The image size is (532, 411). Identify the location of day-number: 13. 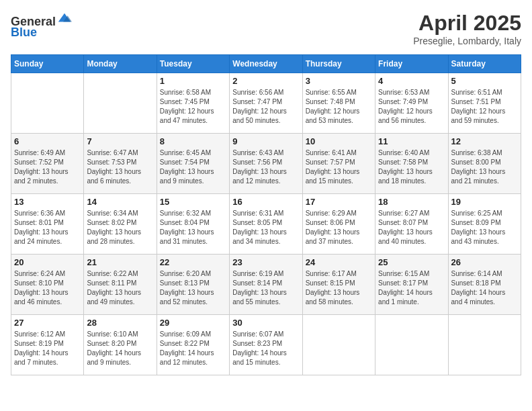
(47, 201).